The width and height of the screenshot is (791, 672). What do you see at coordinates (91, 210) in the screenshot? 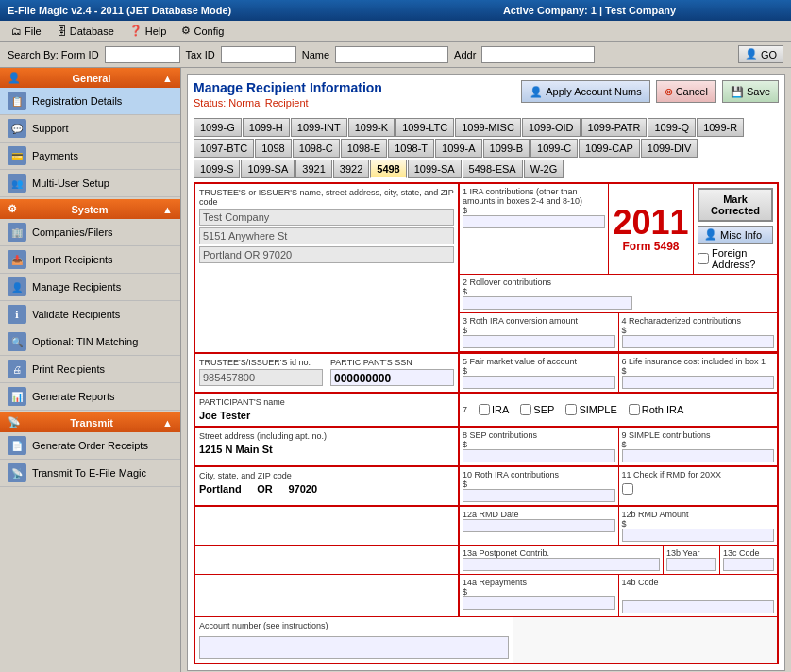
I see `sidebar-system-header: ⚙ System ▲` at bounding box center [91, 210].